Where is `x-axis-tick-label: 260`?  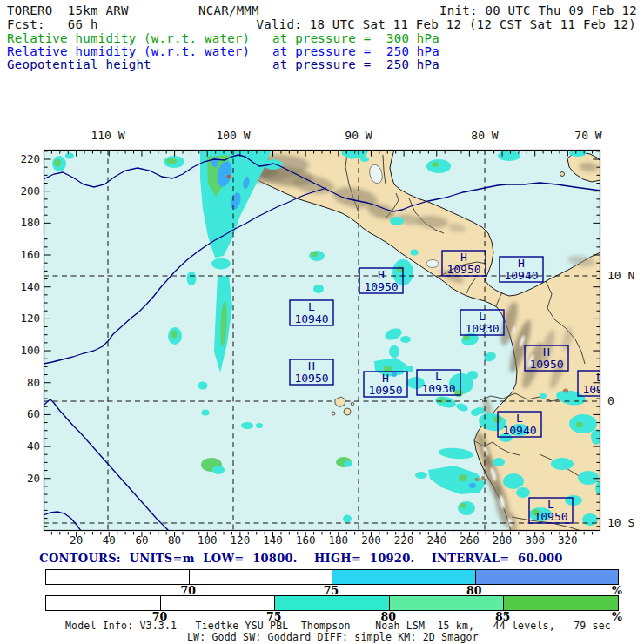
x-axis-tick-label: 260 is located at coordinates (470, 540).